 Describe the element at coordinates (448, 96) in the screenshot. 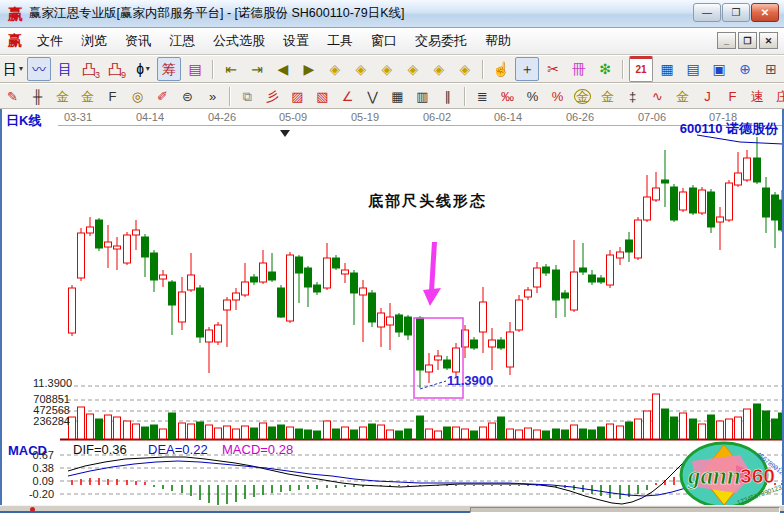

I see `parallel-lines-button: ∥` at that location.